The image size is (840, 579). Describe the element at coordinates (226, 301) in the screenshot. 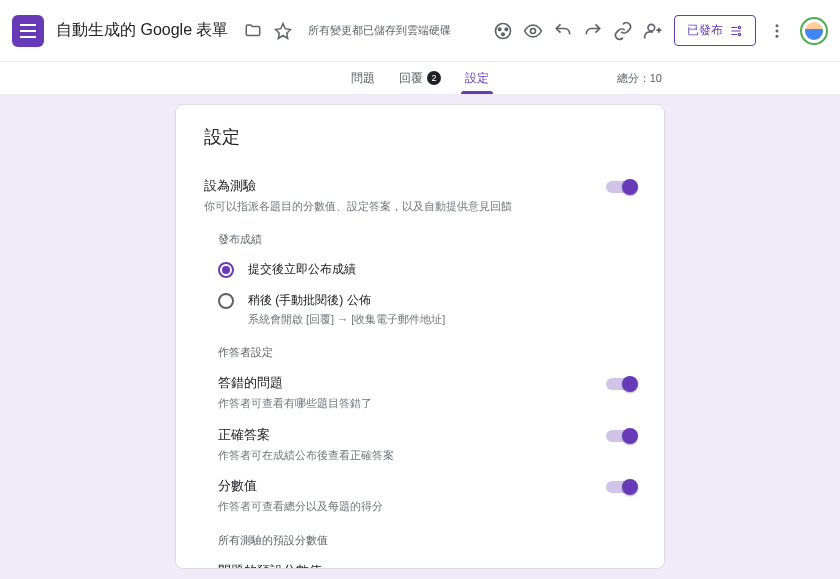

I see `radio-unchecked-icon` at that location.